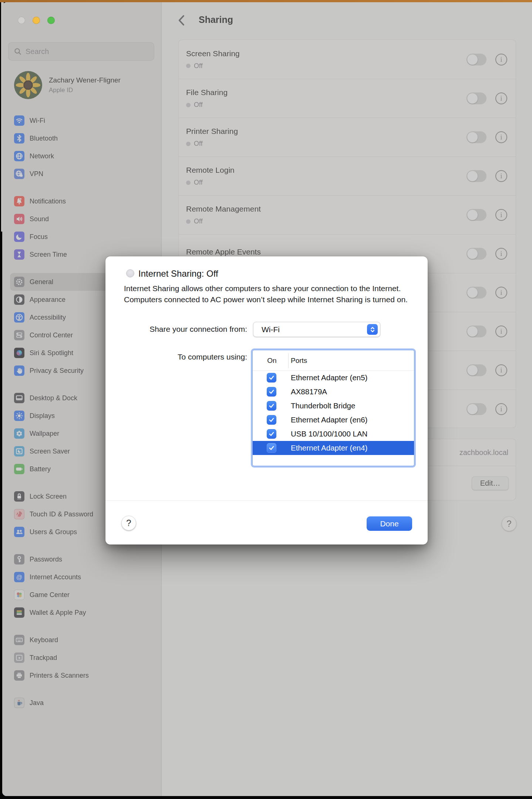 Image resolution: width=532 pixels, height=799 pixels. What do you see at coordinates (333, 420) in the screenshot?
I see `port-row-ethernet-adapter-en6: Ethernet Adapter (en6)` at bounding box center [333, 420].